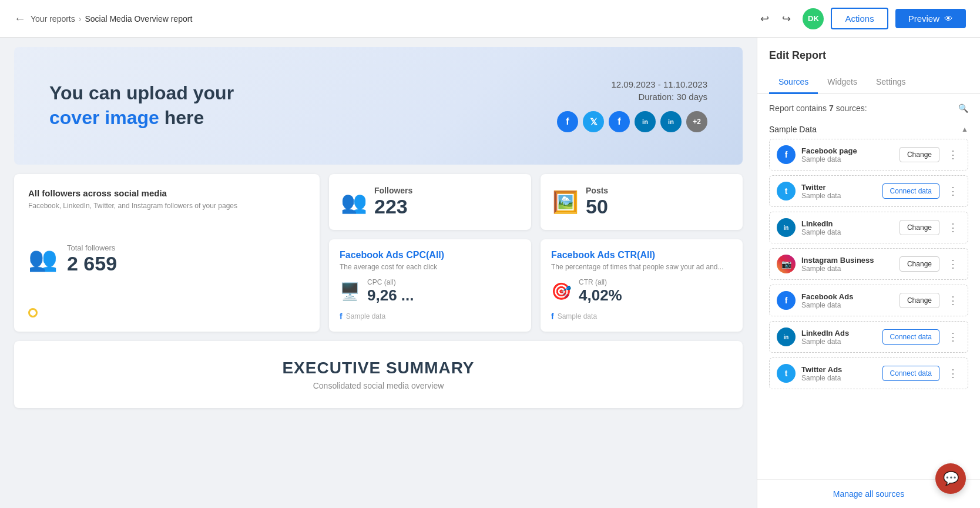 Image resolution: width=980 pixels, height=508 pixels. What do you see at coordinates (632, 85) in the screenshot?
I see `cover-date: 12.09.2023 - 11.10.2023` at bounding box center [632, 85].